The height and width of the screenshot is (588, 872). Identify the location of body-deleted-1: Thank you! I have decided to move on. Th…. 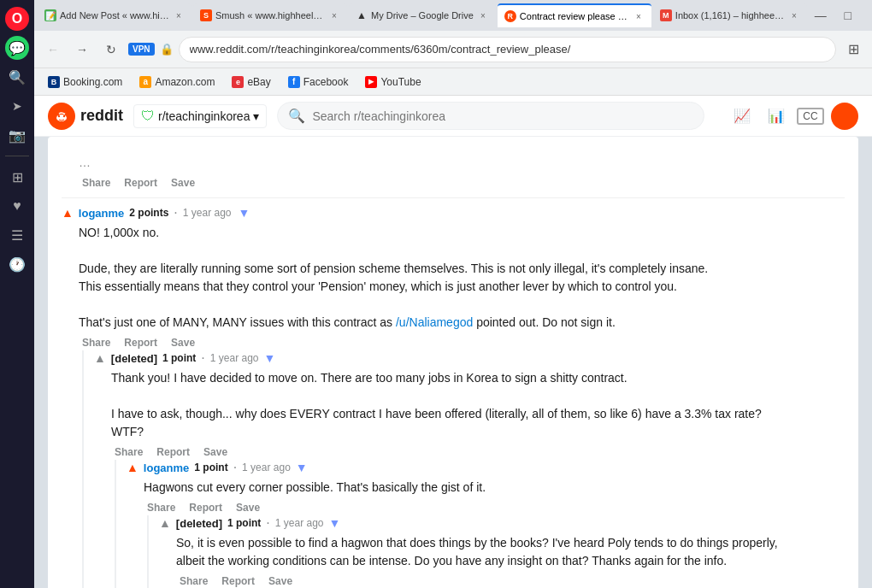
(469, 405).